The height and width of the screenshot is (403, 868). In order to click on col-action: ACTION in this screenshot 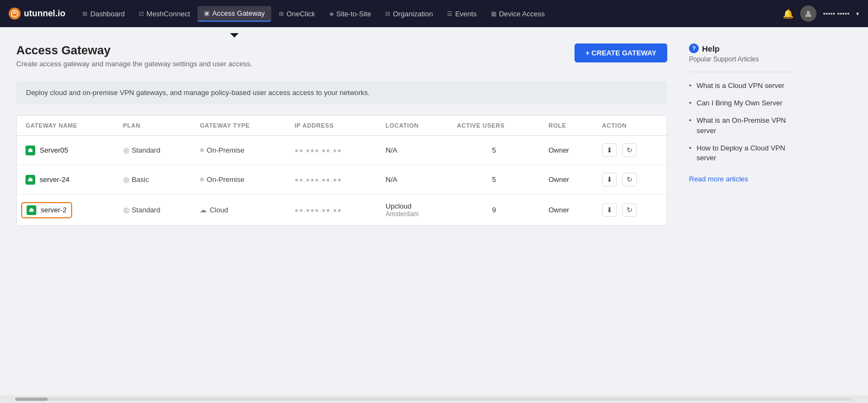, I will do `click(630, 126)`.